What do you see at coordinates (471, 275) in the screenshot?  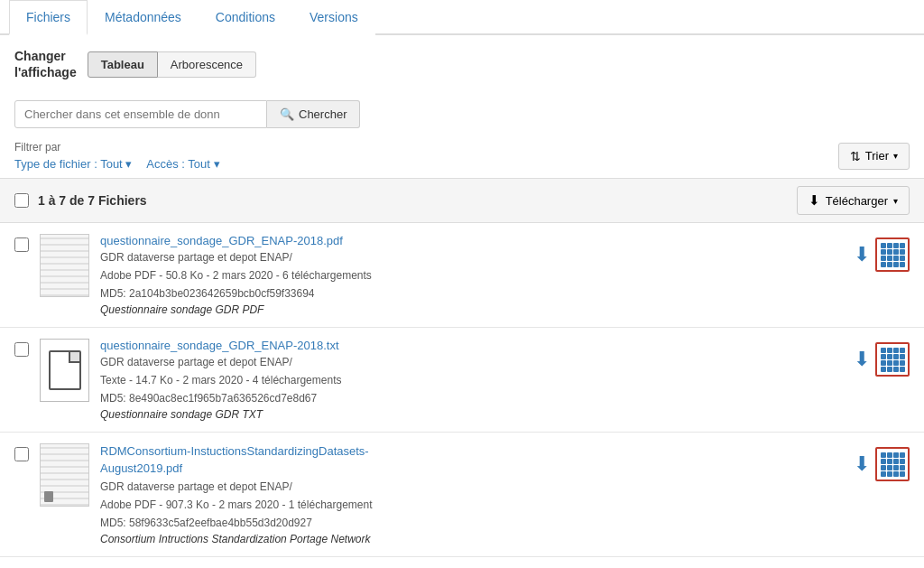 I see `file-info-1: questionnaire_sondage_GDR_ENAP-2018.pdf …` at bounding box center [471, 275].